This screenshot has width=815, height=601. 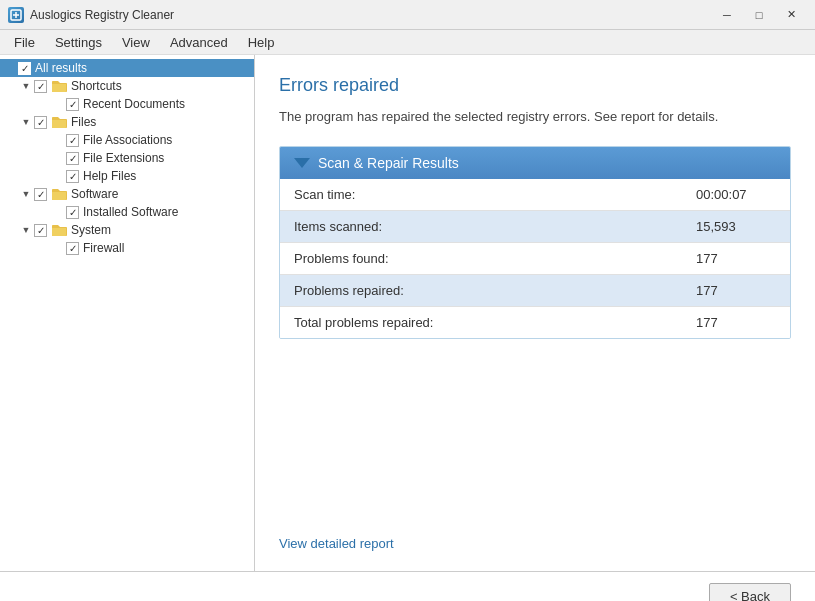 I want to click on expander-file-assoc, so click(x=58, y=140).